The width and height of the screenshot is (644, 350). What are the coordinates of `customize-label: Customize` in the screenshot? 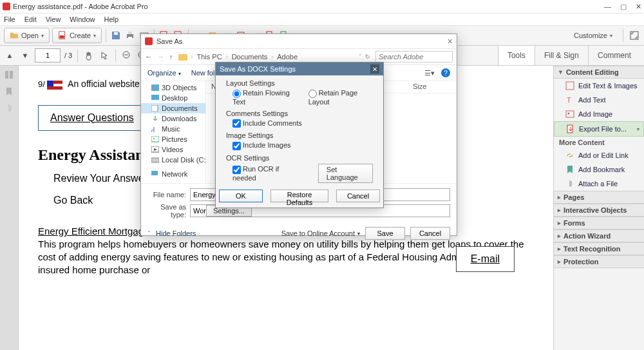 It's located at (591, 35).